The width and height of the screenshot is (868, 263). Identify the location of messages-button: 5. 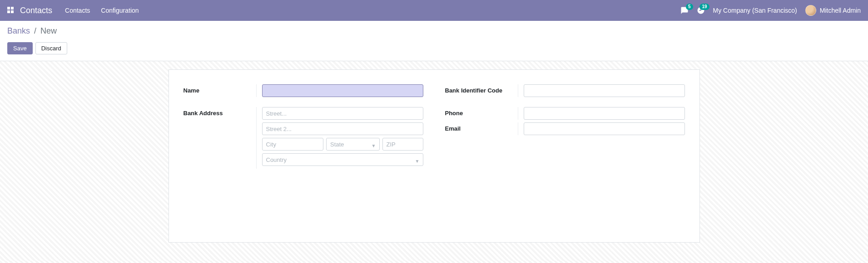
(684, 10).